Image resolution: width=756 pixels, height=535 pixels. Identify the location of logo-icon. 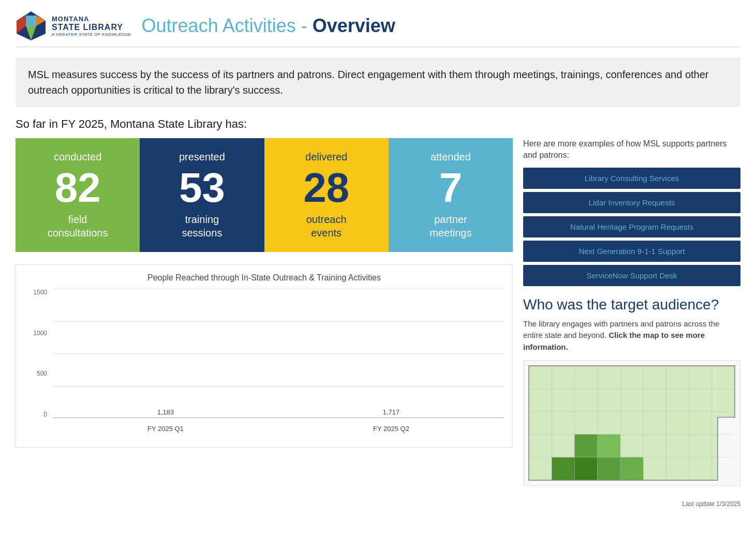
(31, 26).